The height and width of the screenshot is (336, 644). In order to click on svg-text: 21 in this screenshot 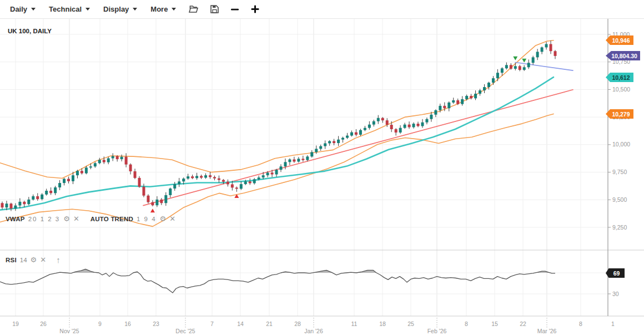, I will do `click(269, 324)`.